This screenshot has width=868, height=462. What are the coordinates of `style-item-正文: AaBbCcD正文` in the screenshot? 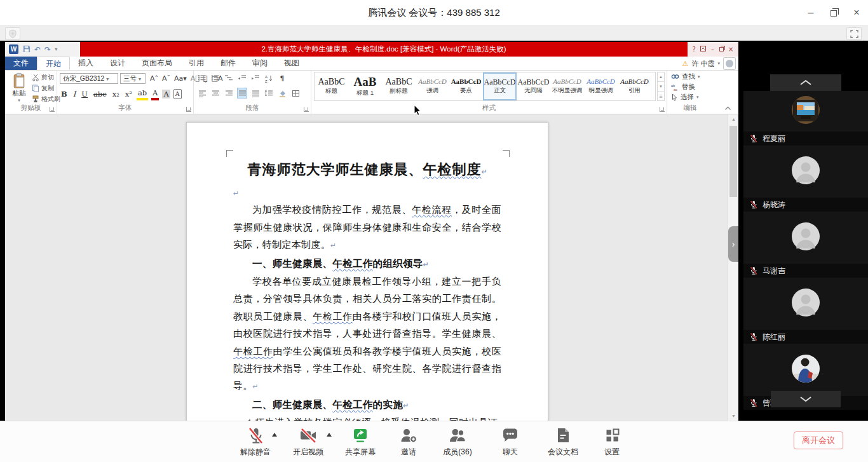 It's located at (499, 86).